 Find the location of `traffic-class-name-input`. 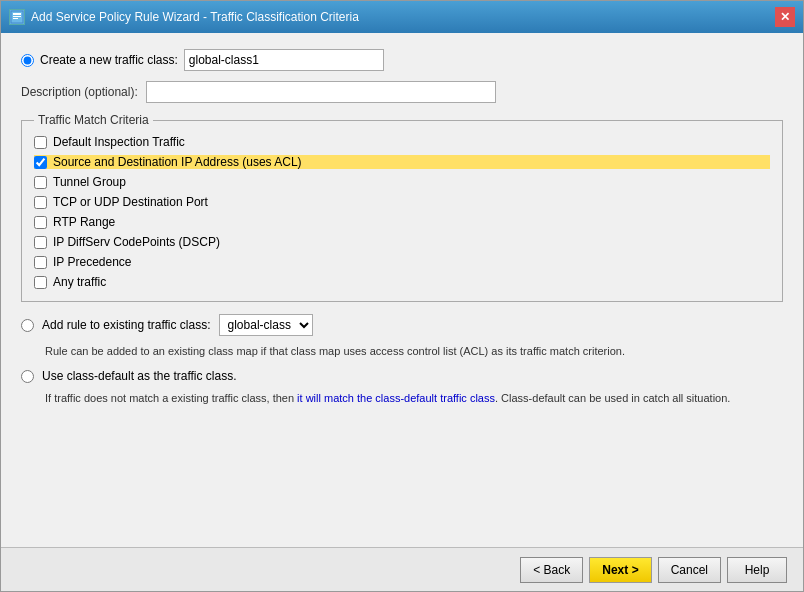

traffic-class-name-input is located at coordinates (284, 60).